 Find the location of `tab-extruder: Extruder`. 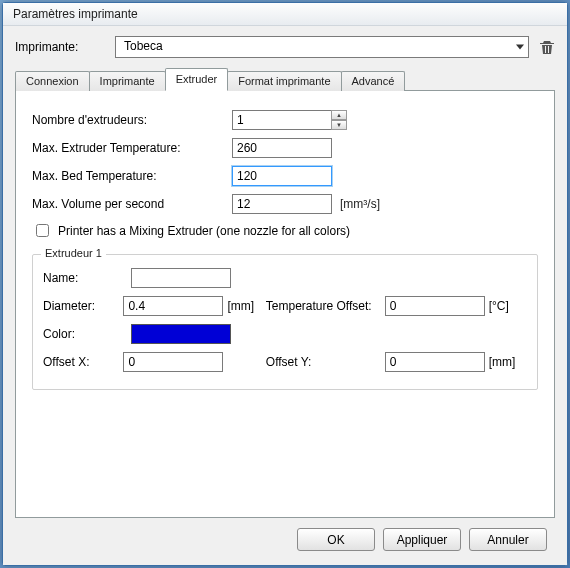

tab-extruder: Extruder is located at coordinates (197, 80).